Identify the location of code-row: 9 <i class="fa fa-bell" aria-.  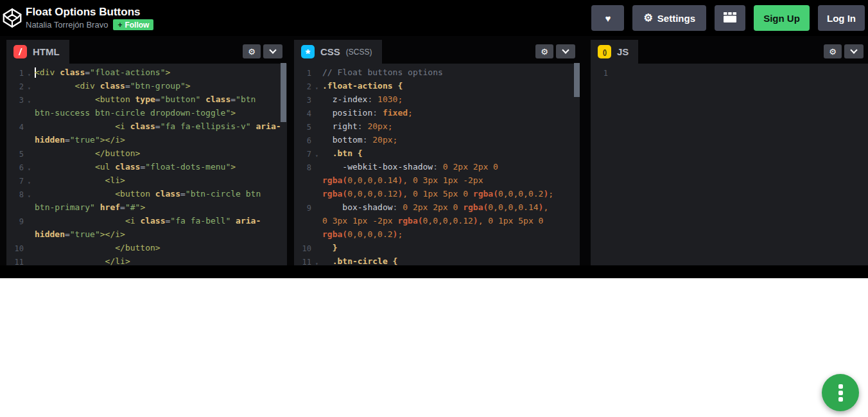
(146, 221).